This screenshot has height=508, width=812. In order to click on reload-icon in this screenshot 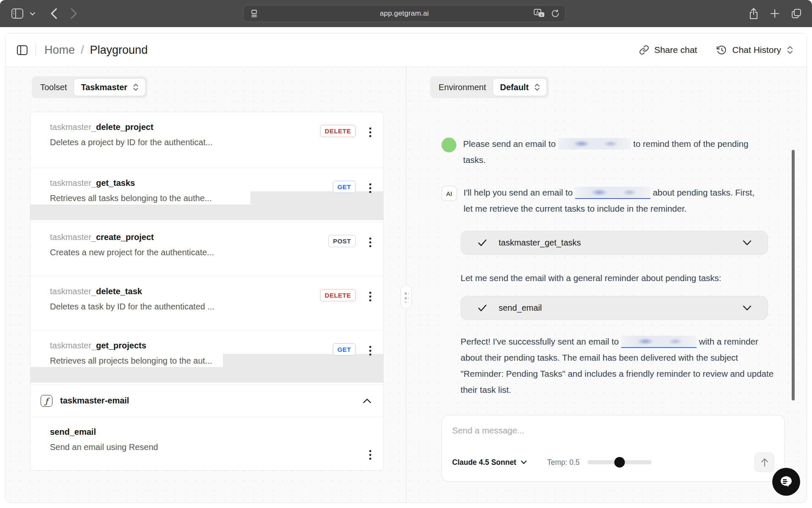, I will do `click(555, 14)`.